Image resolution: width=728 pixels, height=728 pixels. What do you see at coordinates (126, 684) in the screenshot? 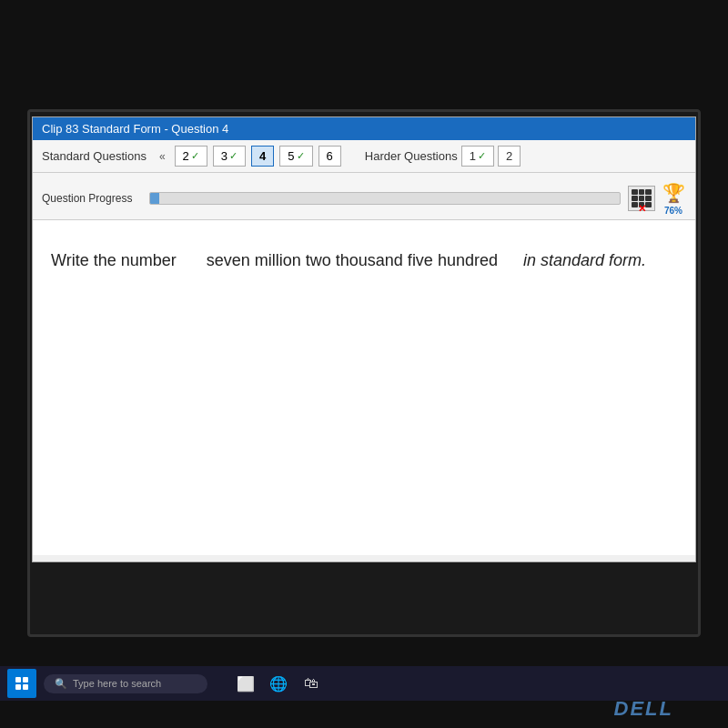
I see `search-bar: 🔍 Type here to search` at bounding box center [126, 684].